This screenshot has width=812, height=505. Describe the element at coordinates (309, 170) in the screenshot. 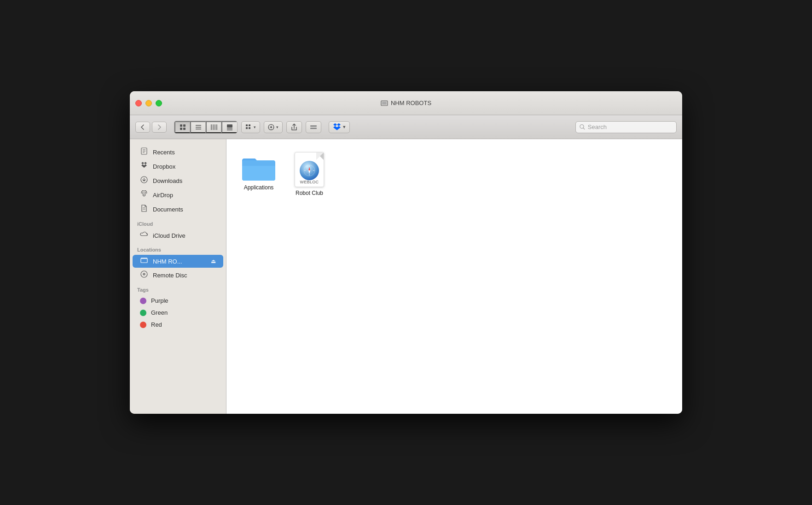

I see `robot-club-webloc-icon: WEBLOC` at that location.